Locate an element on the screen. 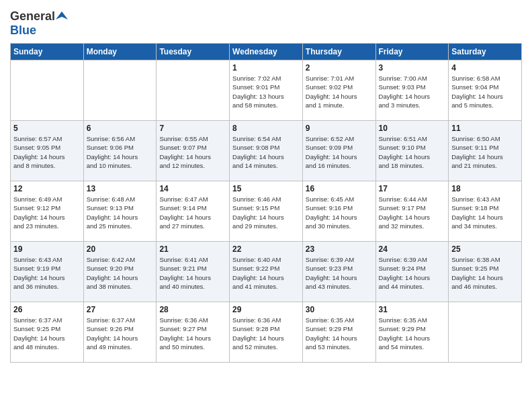 This screenshot has width=532, height=411. day-info: Sunrise: 6:41 AM Sunset: 9:21 PM Dayligh… is located at coordinates (193, 273).